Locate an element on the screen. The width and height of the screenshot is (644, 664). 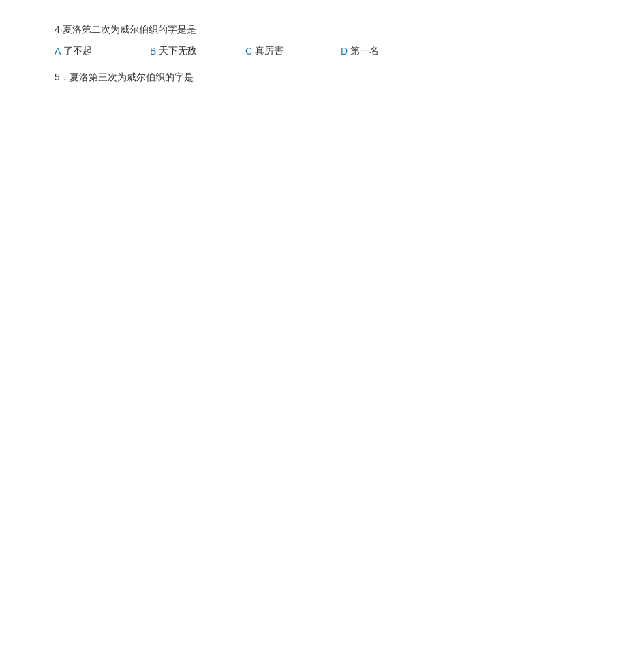
question-text-4: 4·夏洛第二次为威尔伯织的字是是 is located at coordinates (322, 29).